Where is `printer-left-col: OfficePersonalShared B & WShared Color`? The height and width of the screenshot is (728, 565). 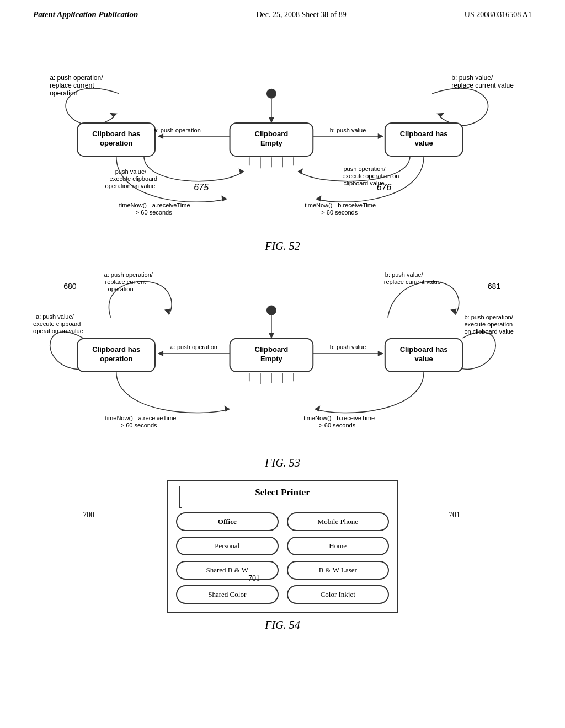 printer-left-col: OfficePersonalShared B & WShared Color is located at coordinates (227, 558).